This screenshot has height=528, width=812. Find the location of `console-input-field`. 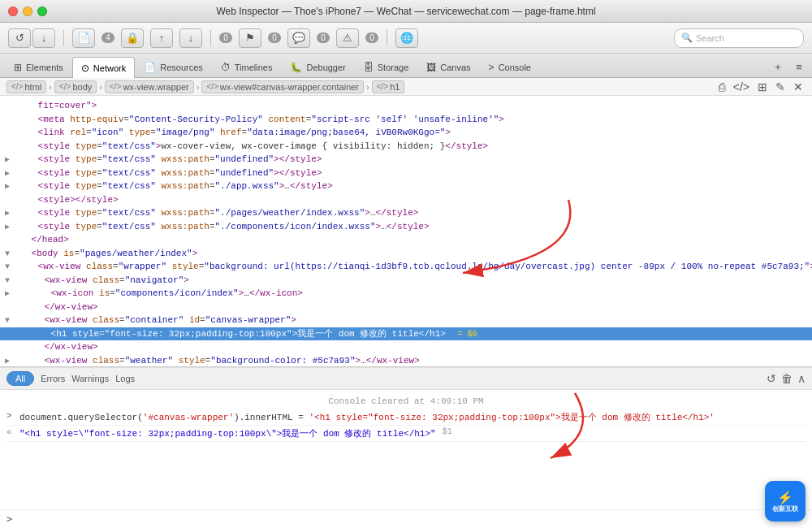

console-input-field is located at coordinates (411, 520).